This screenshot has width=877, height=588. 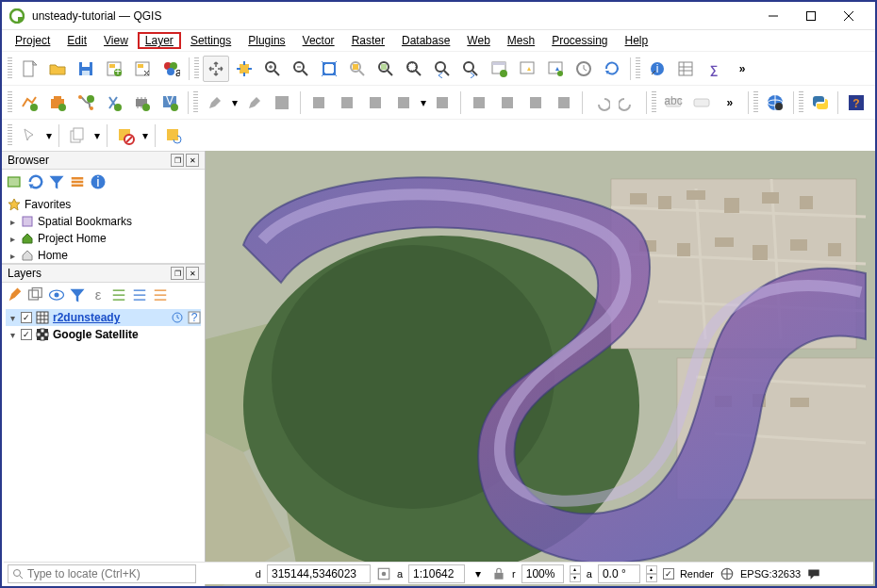 What do you see at coordinates (443, 103) in the screenshot?
I see `modify-attrs-button` at bounding box center [443, 103].